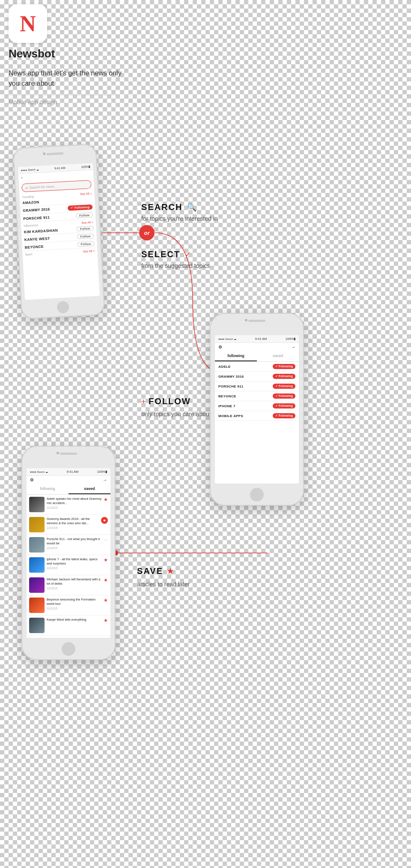 This screenshot has width=411, height=868. I want to click on following-item-grammy: GRAMMY 2016 ✓ Following, so click(257, 376).